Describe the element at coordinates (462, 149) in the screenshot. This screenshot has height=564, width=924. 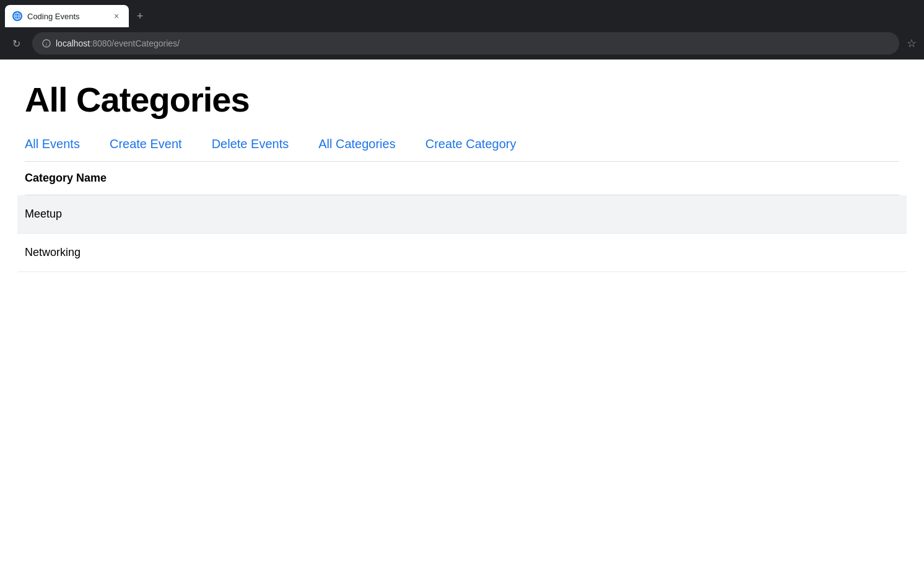
I see `nav-links: All Events Create Event Delete Events Al…` at that location.